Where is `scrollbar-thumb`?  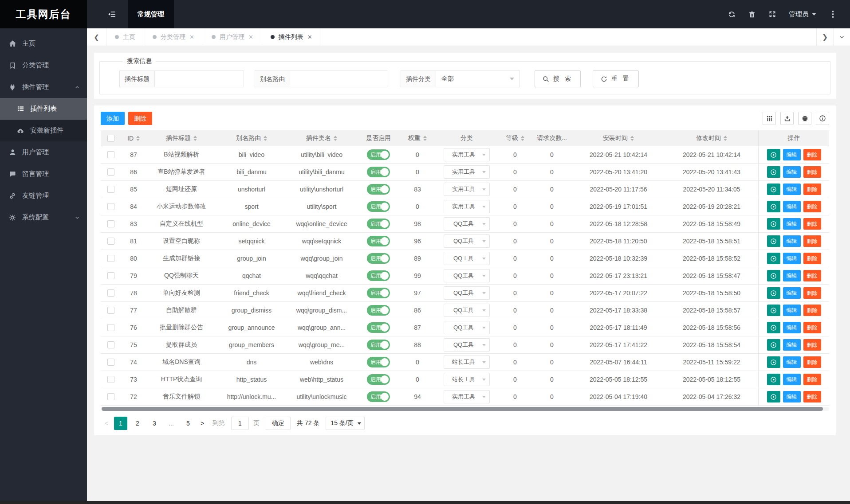
scrollbar-thumb is located at coordinates (462, 409).